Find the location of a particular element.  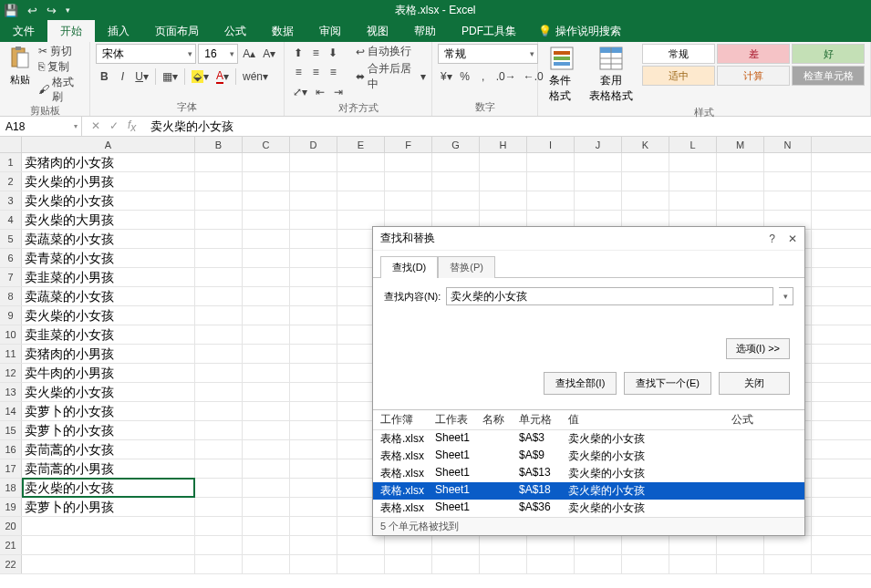

cell: 卖猪肉的小男孩 is located at coordinates (109, 354).